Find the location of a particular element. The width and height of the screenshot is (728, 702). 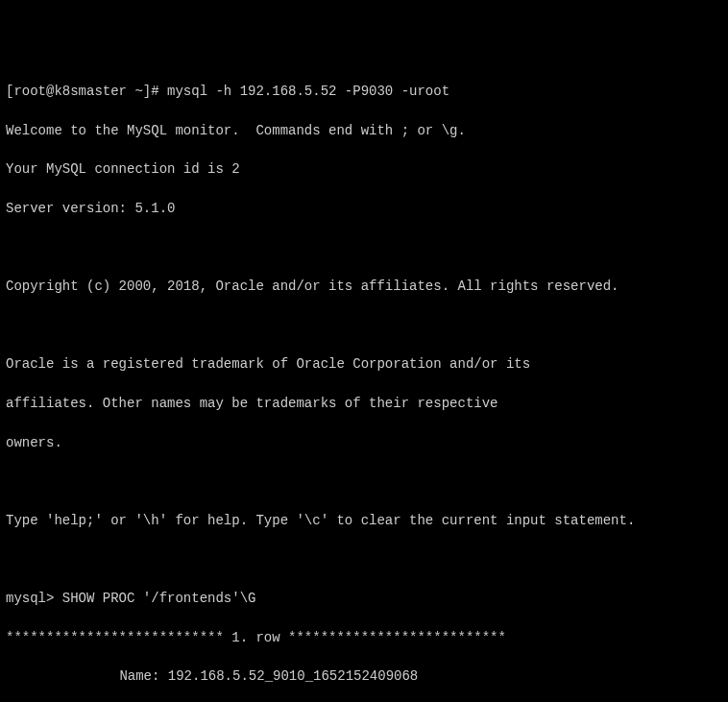

trademark-line-2: affiliates. Other names may be trademark… is located at coordinates (364, 403).